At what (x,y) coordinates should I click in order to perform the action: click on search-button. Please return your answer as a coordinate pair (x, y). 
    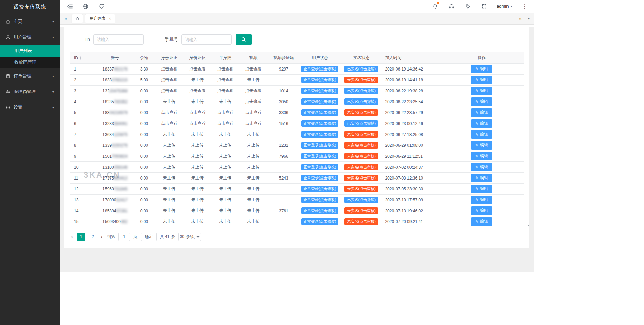
    Looking at the image, I should click on (244, 40).